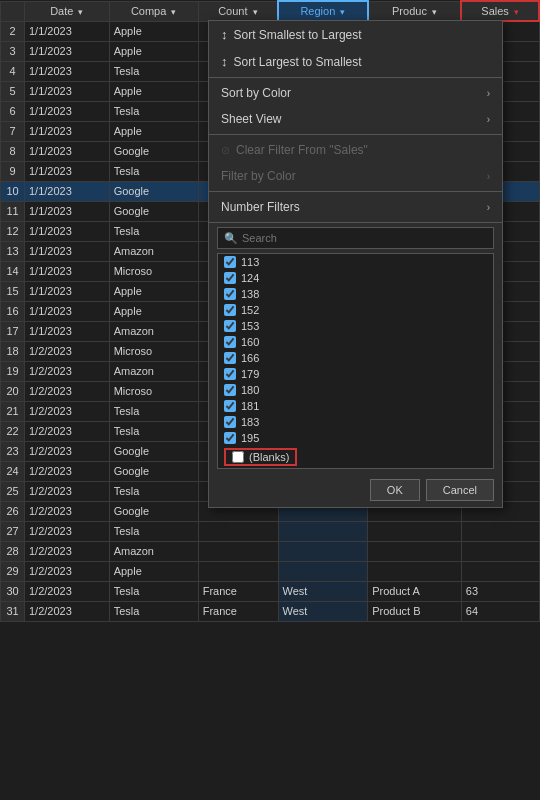 The image size is (540, 800). Describe the element at coordinates (356, 119) in the screenshot. I see `sheet-view-item: Sheet View ›` at that location.